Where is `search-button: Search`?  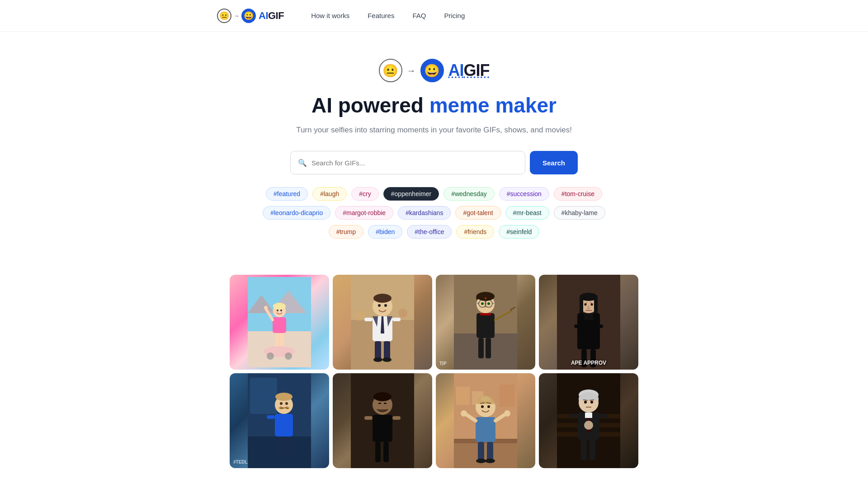
search-button: Search is located at coordinates (554, 163).